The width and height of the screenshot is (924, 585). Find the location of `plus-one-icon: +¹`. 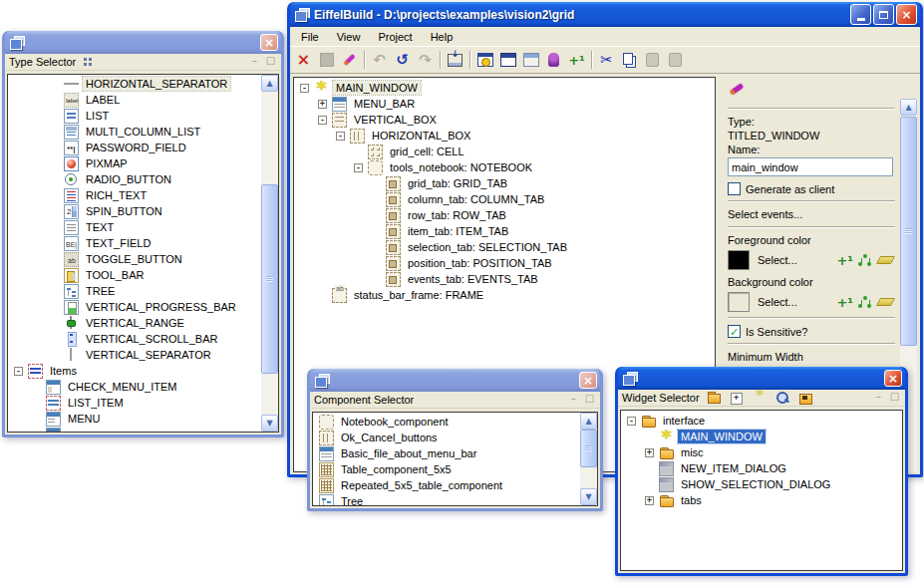

plus-one-icon: +¹ is located at coordinates (845, 261).